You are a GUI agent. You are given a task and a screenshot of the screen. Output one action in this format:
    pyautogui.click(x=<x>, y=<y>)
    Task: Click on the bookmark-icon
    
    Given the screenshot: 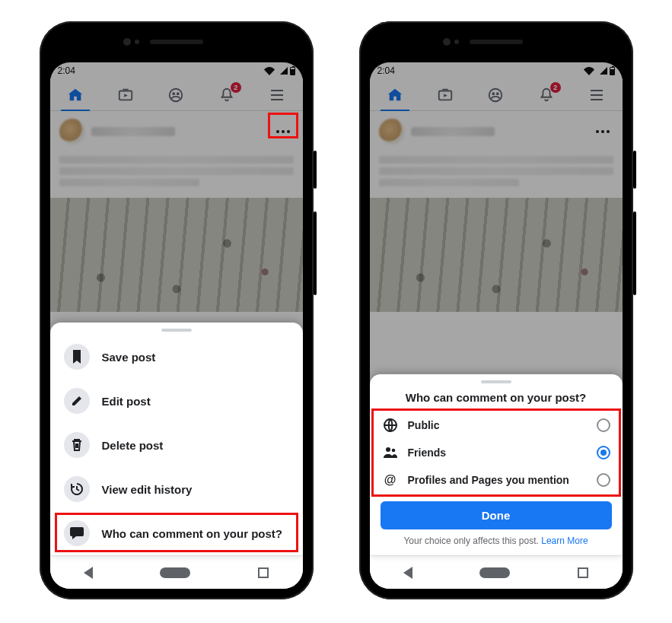 What is the action you would take?
    pyautogui.click(x=77, y=357)
    